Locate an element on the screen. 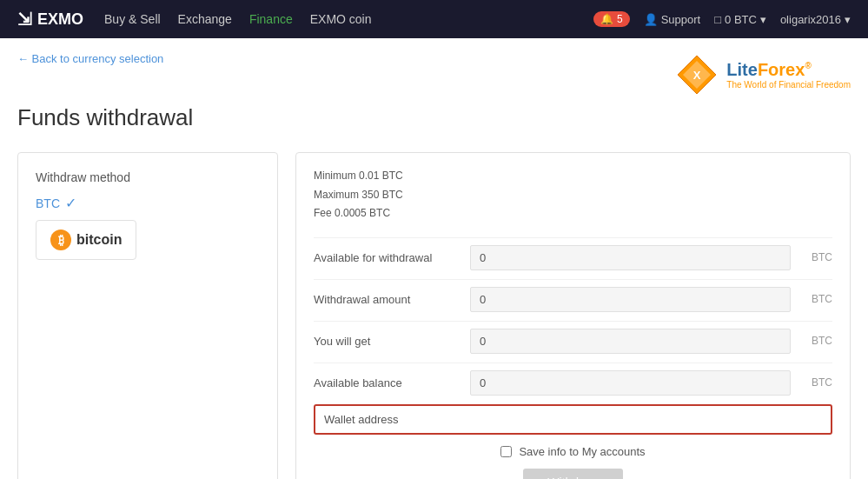  wallet-address-row: Wallet address is located at coordinates (573, 419).